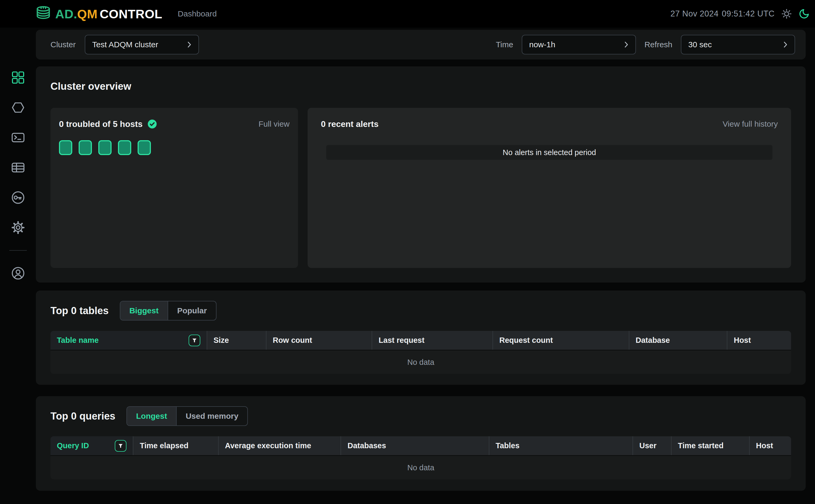 The width and height of the screenshot is (815, 504). What do you see at coordinates (711, 446) in the screenshot?
I see `queries-column-time-started: Time started` at bounding box center [711, 446].